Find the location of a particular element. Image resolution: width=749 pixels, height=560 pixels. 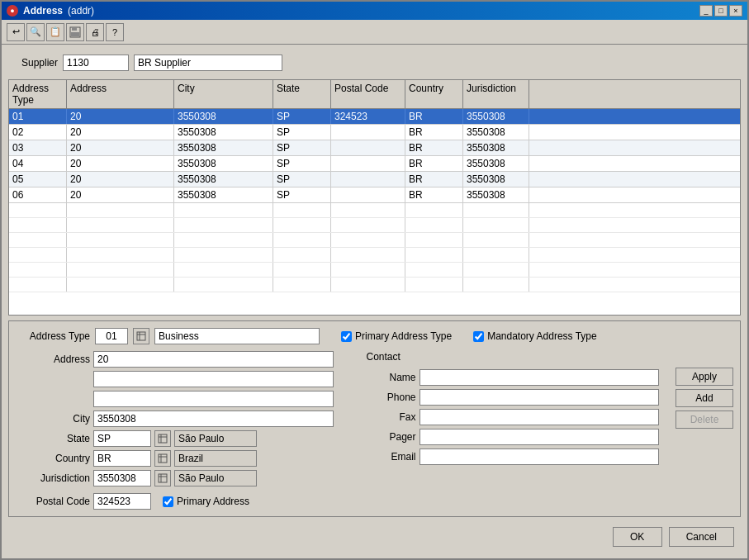

country-input is located at coordinates (122, 458).